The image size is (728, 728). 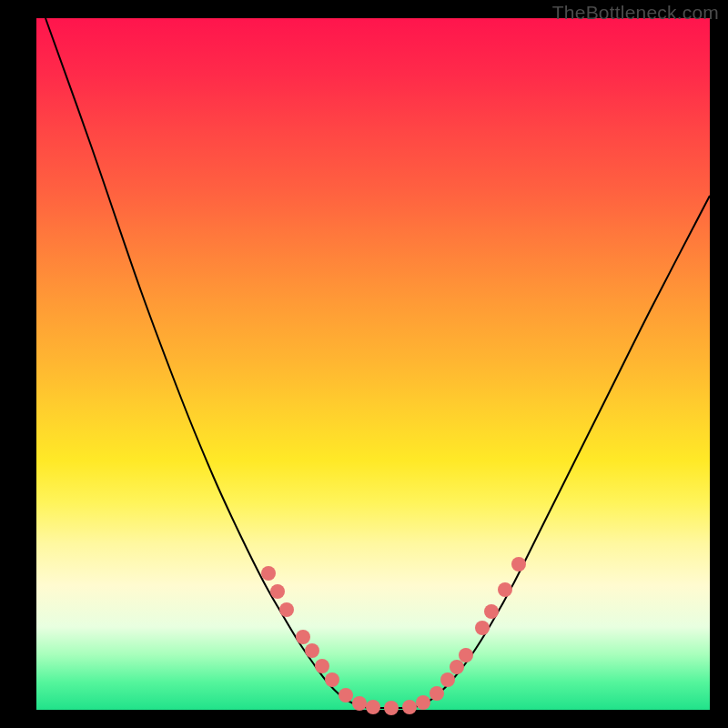 I want to click on marker-group, so click(x=393, y=636).